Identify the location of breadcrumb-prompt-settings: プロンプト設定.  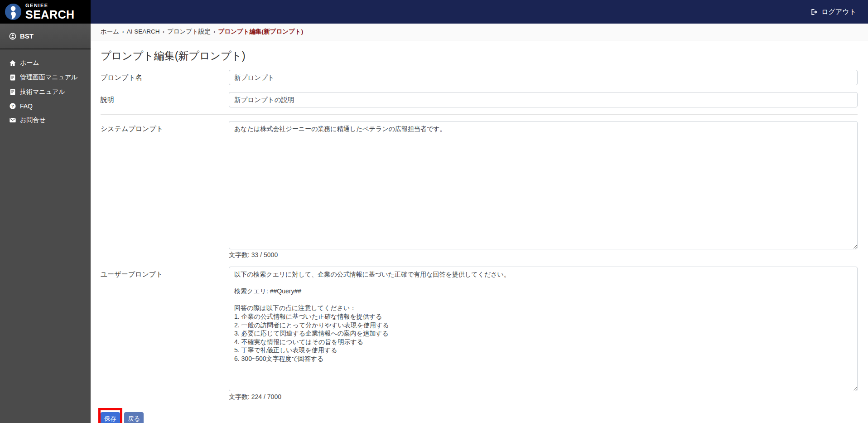
(189, 32).